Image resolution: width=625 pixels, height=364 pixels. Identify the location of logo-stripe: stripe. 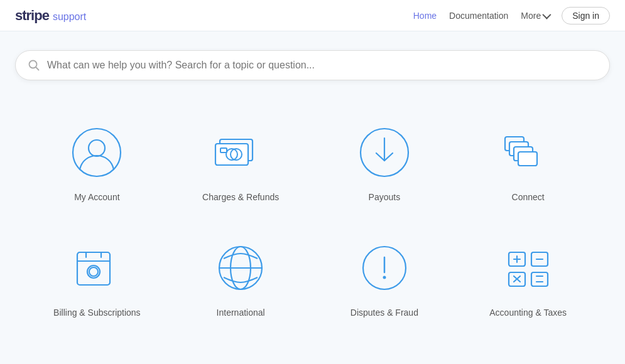
(32, 16).